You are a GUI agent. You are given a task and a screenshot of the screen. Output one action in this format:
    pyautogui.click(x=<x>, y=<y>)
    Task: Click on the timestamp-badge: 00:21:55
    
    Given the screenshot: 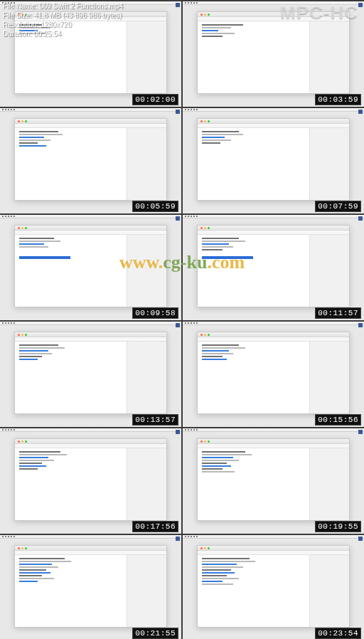 What is the action you would take?
    pyautogui.click(x=155, y=633)
    